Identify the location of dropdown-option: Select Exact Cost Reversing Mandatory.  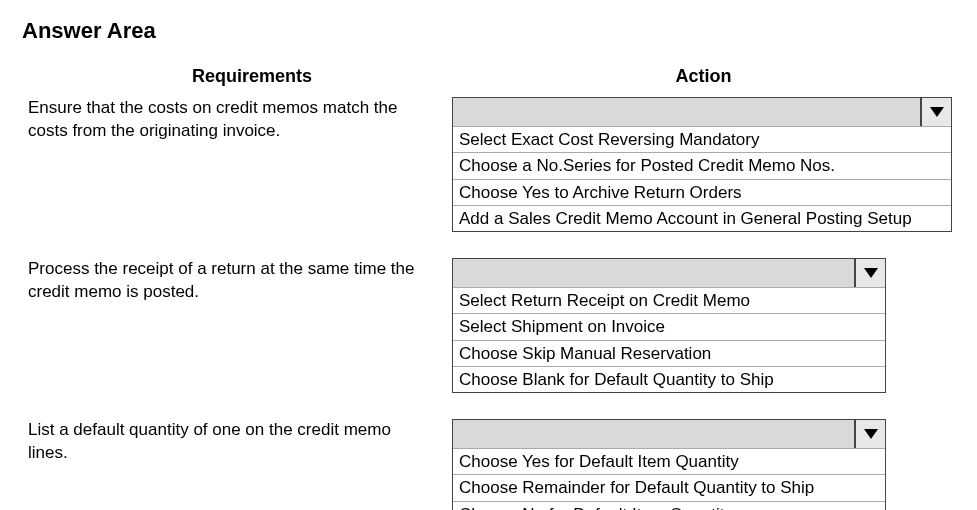
(702, 139).